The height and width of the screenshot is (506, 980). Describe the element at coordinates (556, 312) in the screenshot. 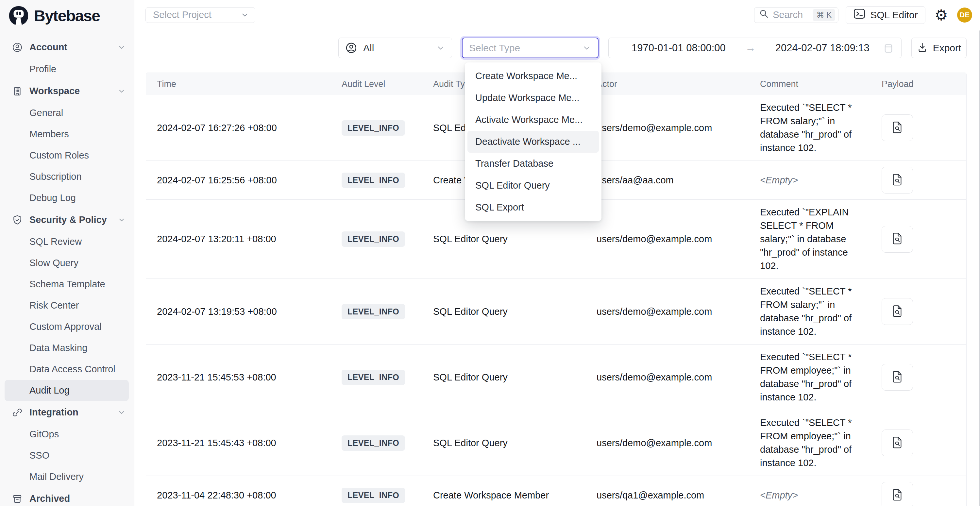

I see `table-row: 2024-02-07 13:19:53 +08:00 LEVEL_INFO SQ…` at that location.